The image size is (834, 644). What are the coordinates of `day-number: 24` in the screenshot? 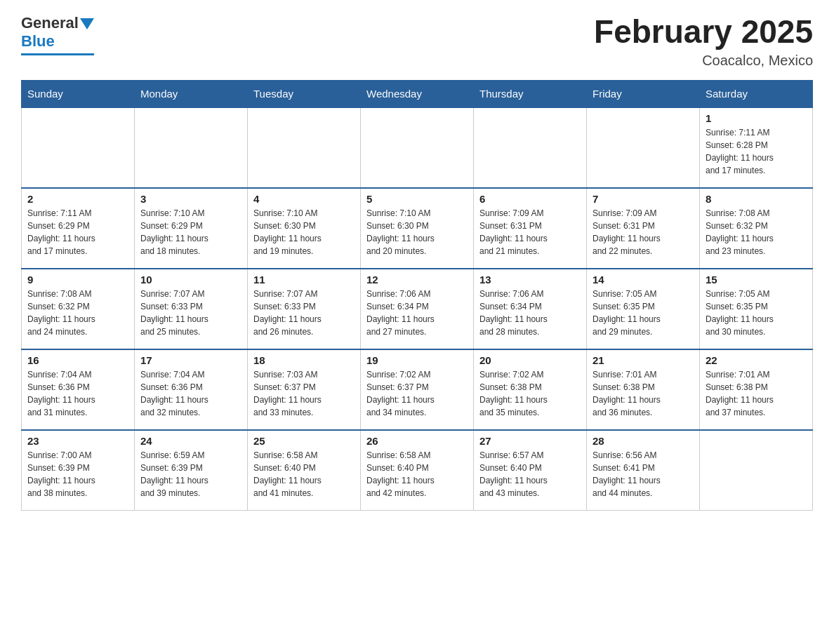 It's located at (191, 441).